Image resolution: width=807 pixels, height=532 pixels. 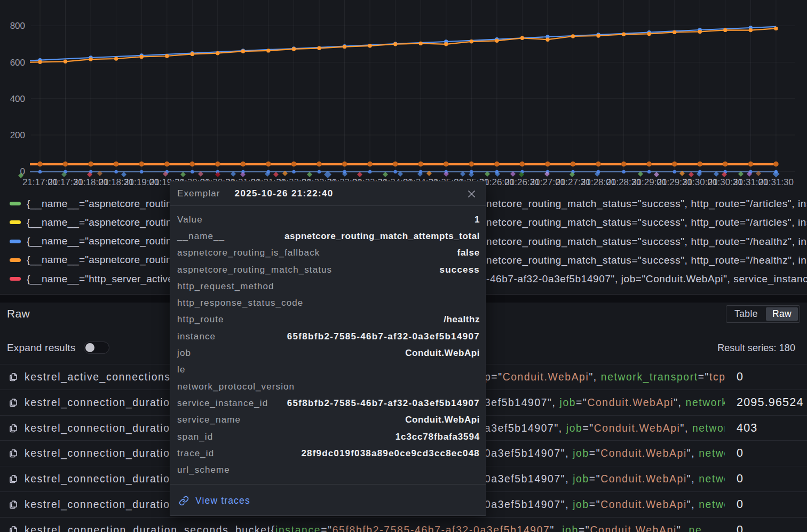 I want to click on svg-text: 800, so click(x=18, y=26).